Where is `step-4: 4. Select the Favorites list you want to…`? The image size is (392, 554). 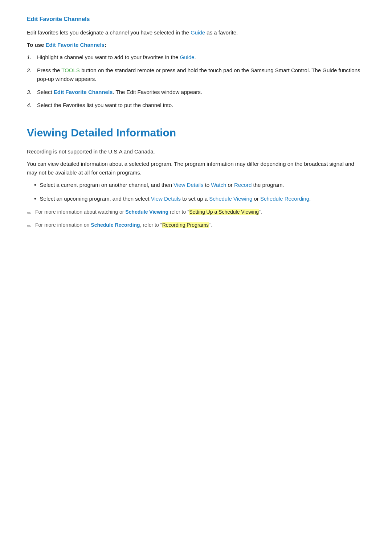 step-4: 4. Select the Favorites list you want to… is located at coordinates (196, 105).